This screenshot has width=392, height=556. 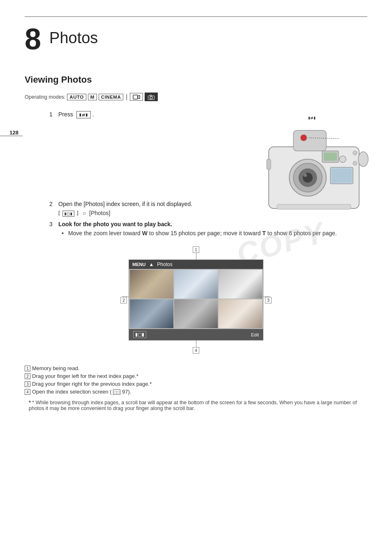 I want to click on photo-grid, so click(x=196, y=299).